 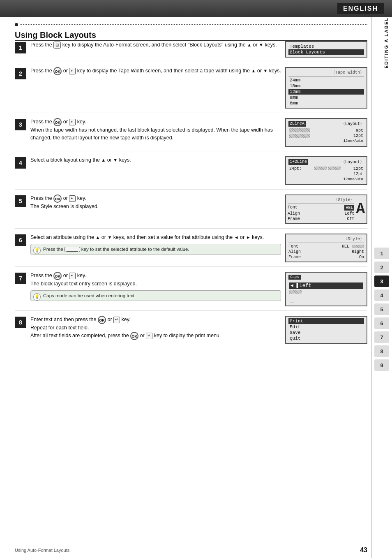 I want to click on tip-icon-6: 💡, so click(x=37, y=250).